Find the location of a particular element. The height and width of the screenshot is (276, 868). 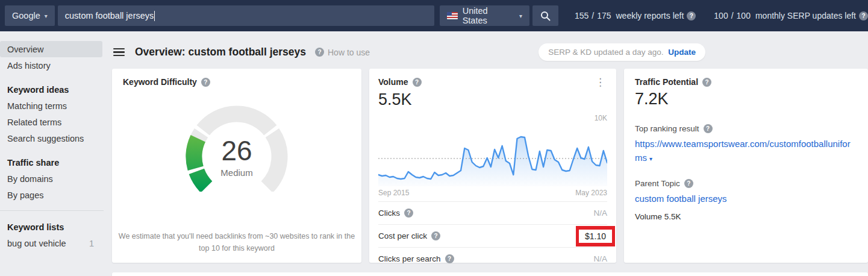

kd-level-label: Medium is located at coordinates (237, 172).